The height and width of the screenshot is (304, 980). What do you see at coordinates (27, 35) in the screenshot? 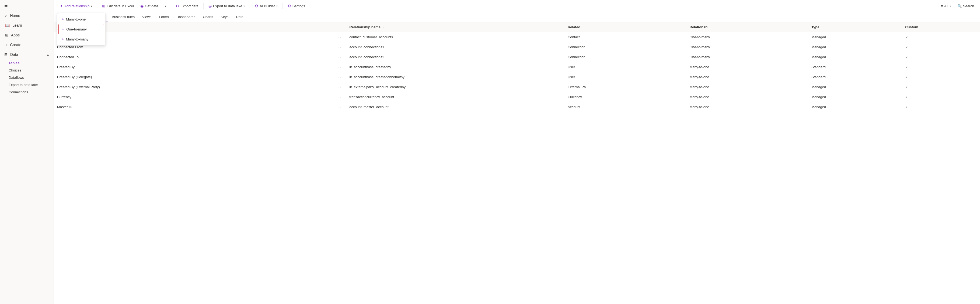
I see `sidebar-item-apps: ⊞ Apps` at bounding box center [27, 35].